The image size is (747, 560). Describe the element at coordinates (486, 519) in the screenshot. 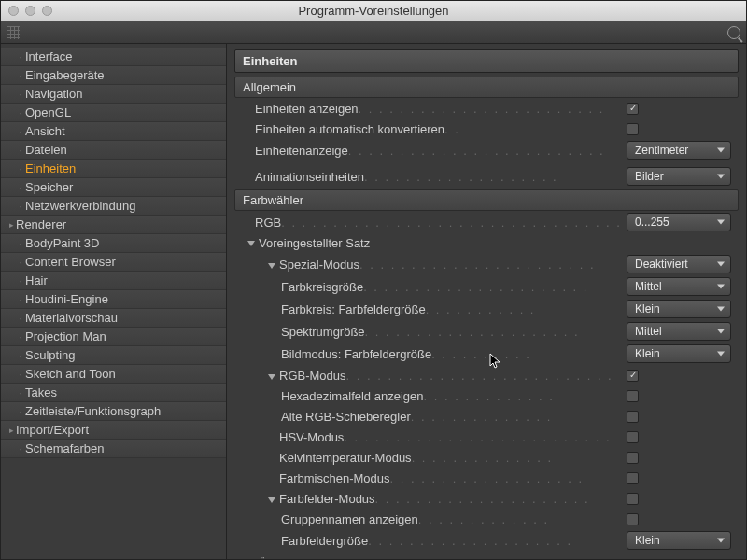

I see `row-group-names: Gruppennamen anzeigen. . . . . . . . . .…` at that location.